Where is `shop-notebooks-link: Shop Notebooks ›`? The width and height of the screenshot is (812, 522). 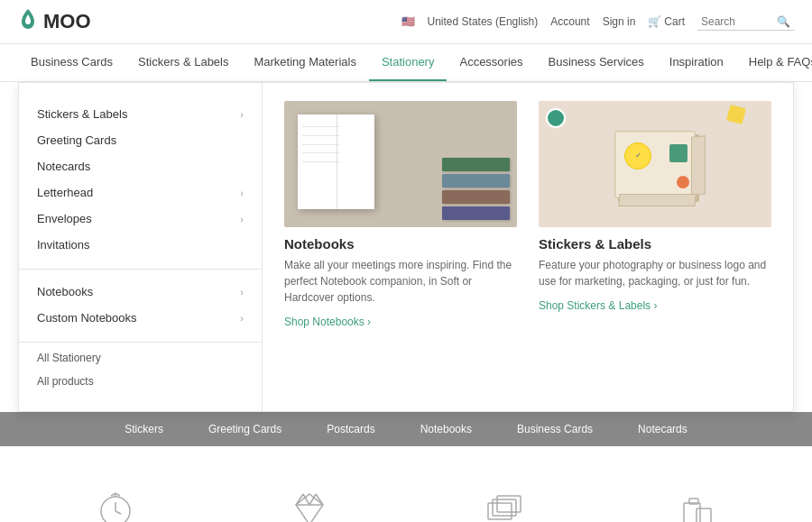
shop-notebooks-link: Shop Notebooks › is located at coordinates (328, 322).